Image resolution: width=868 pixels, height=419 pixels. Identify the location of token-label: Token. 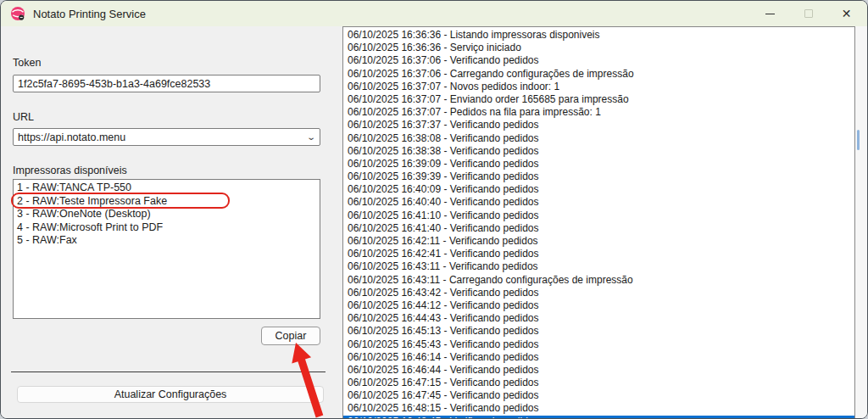
(27, 63).